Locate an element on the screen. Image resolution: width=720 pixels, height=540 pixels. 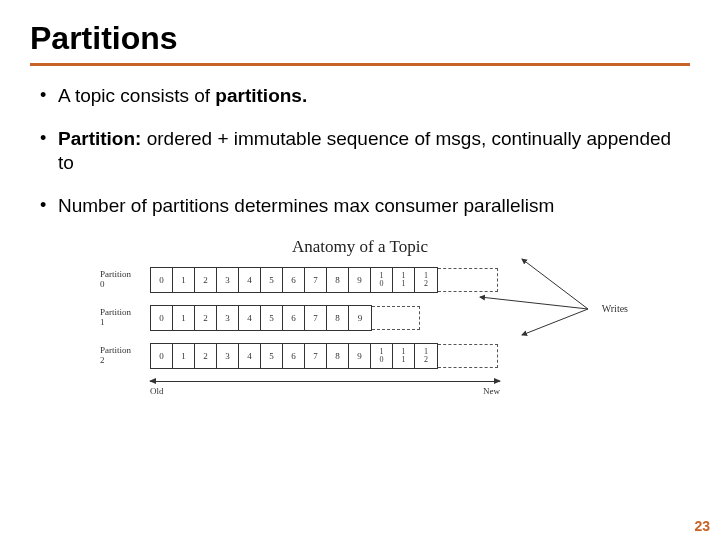
bullet-item: A topic consists of partitions. is located at coordinates (360, 96).